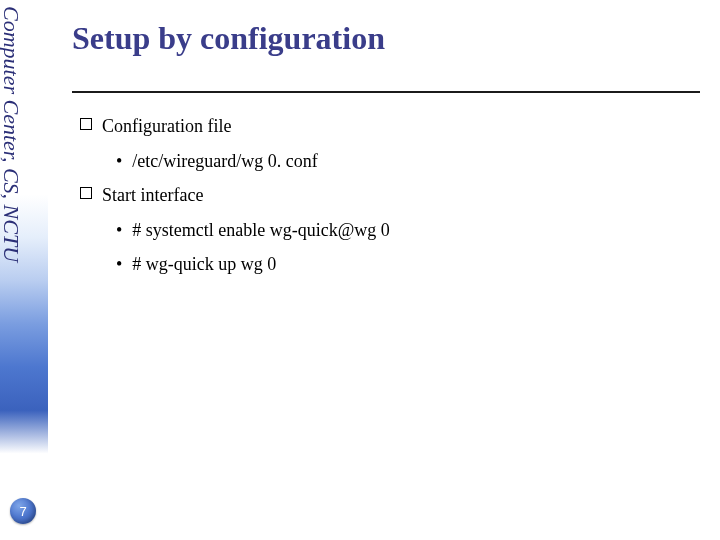  What do you see at coordinates (408, 162) in the screenshot?
I see `list-item: • /etc/wireguard/wg 0. conf` at bounding box center [408, 162].